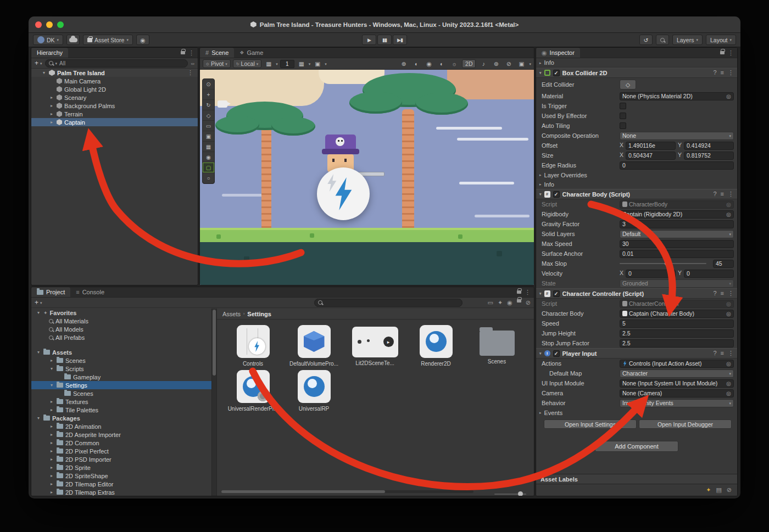 Image resolution: width=769 pixels, height=532 pixels. I want to click on box-collider-header: ▾ ✓ Box Collider 2D ? ≡ ⋮, so click(637, 72).